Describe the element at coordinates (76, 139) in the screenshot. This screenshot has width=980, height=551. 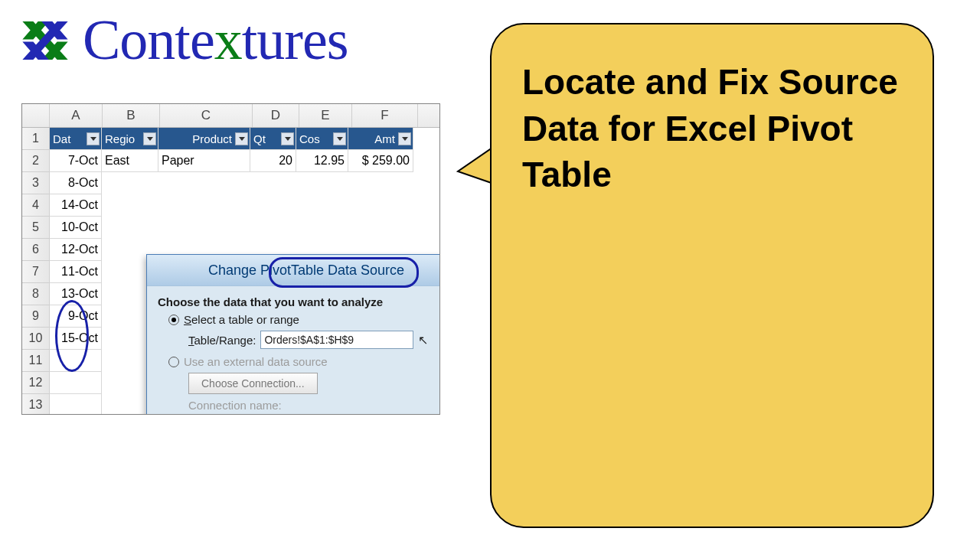
I see `header-cell: Dat` at that location.